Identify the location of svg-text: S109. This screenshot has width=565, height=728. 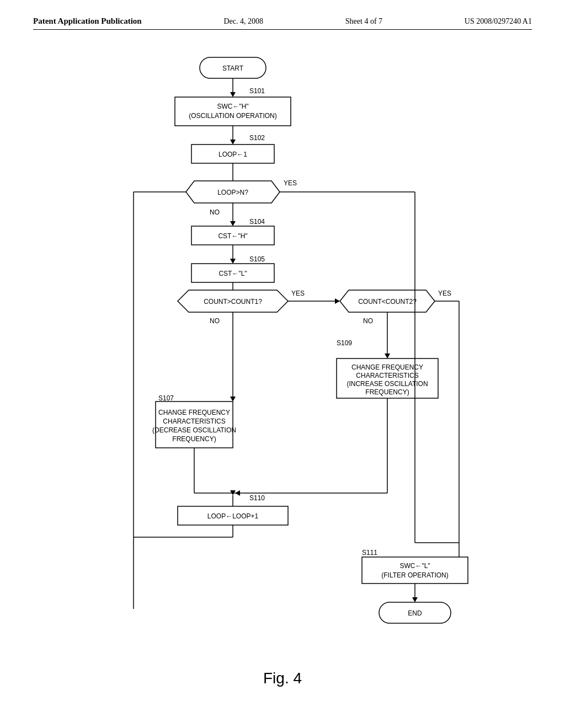
(344, 343).